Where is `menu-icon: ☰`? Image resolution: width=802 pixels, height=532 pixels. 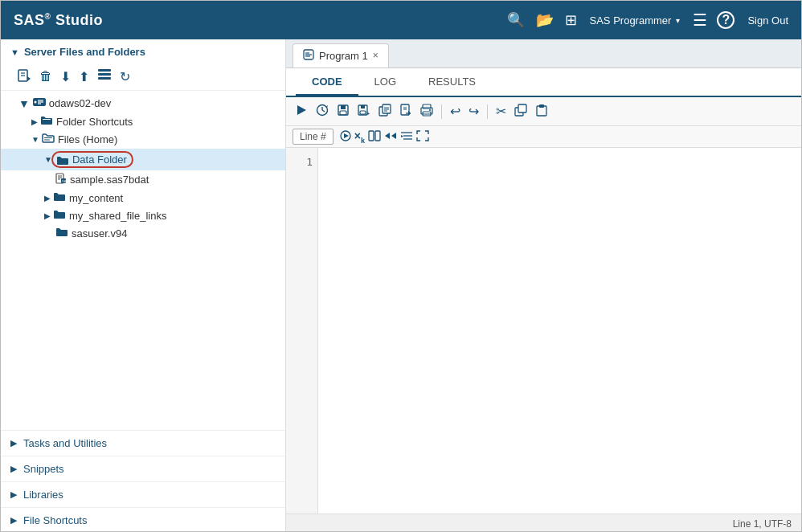
menu-icon: ☰ is located at coordinates (700, 20).